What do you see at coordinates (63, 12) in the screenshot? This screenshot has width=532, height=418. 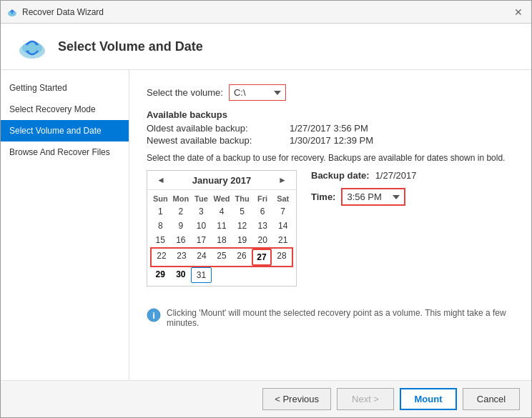 I see `window-title: Recover Data Wizard` at bounding box center [63, 12].